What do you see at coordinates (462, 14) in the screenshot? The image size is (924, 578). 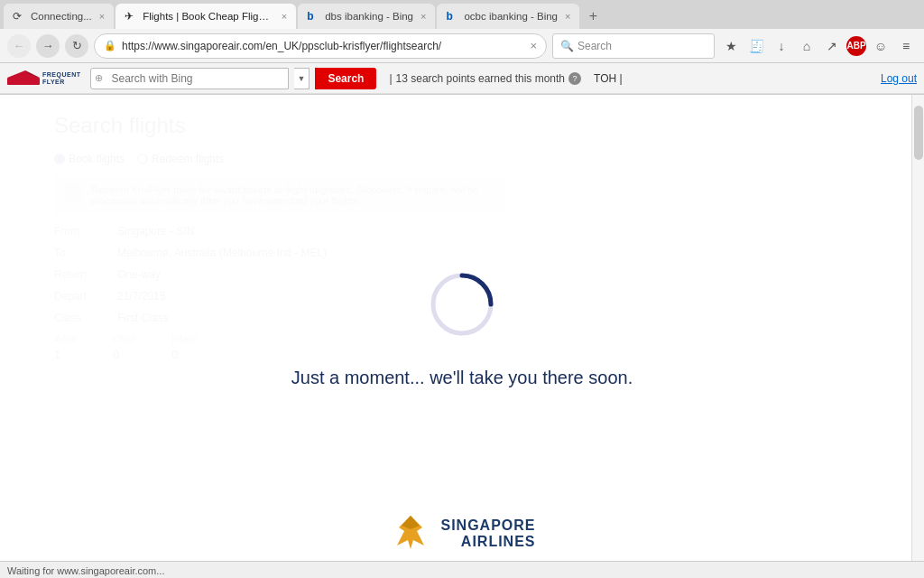 I see `tab-bar: ⟳ Connecting... × ✈ Flights | Book Cheap…` at bounding box center [462, 14].